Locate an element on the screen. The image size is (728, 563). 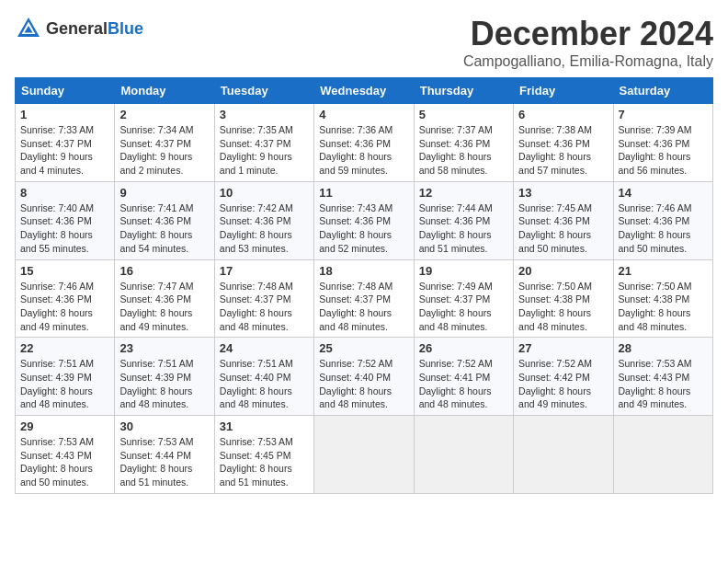
calendar-cell: 21Sunrise: 7:50 AMSunset: 4:38 PMDayligh… is located at coordinates (663, 298).